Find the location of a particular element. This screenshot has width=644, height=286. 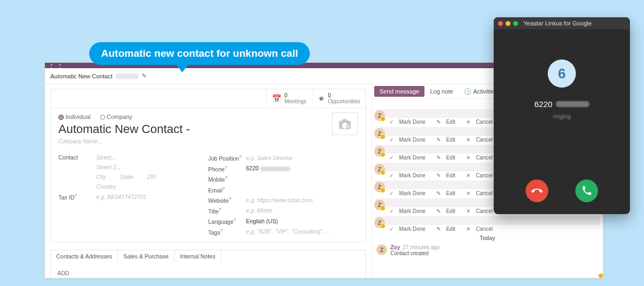

radio-individual: Individual is located at coordinates (75, 117).